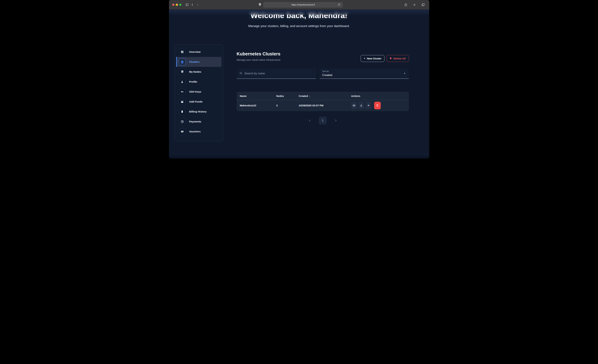 This screenshot has height=364, width=598. I want to click on voucher-icon, so click(182, 132).